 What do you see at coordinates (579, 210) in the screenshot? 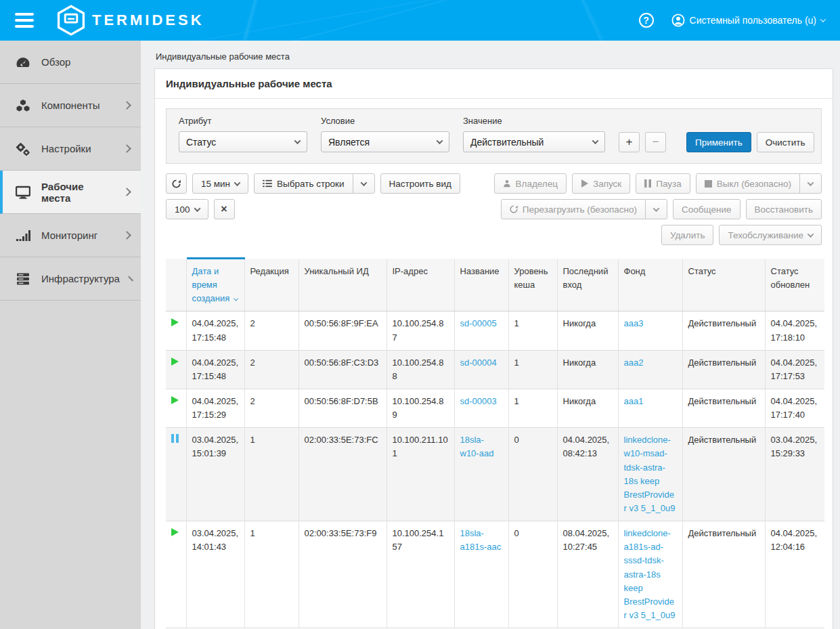
I see `reboot-label: Перезагрузить (безопасно)` at bounding box center [579, 210].